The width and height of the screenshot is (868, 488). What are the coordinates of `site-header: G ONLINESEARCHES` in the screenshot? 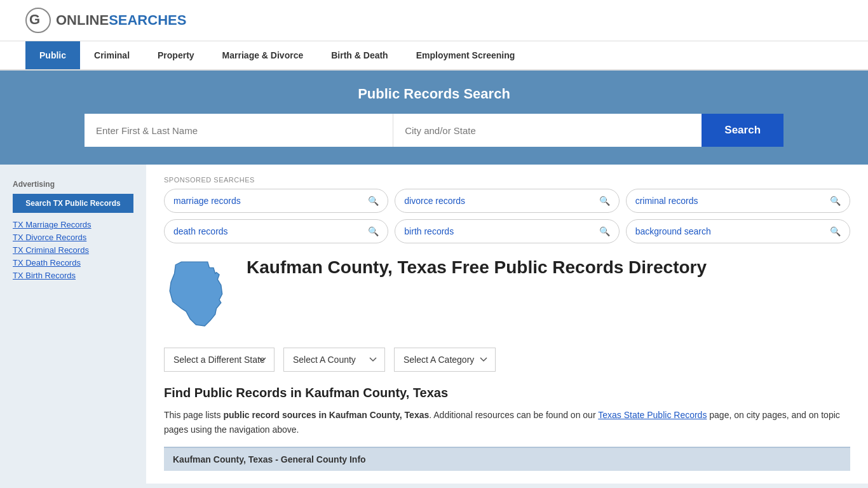 It's located at (434, 20).